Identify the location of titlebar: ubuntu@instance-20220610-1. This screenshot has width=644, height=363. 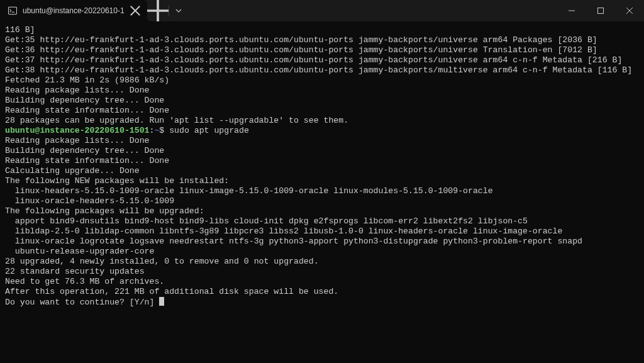
(322, 11).